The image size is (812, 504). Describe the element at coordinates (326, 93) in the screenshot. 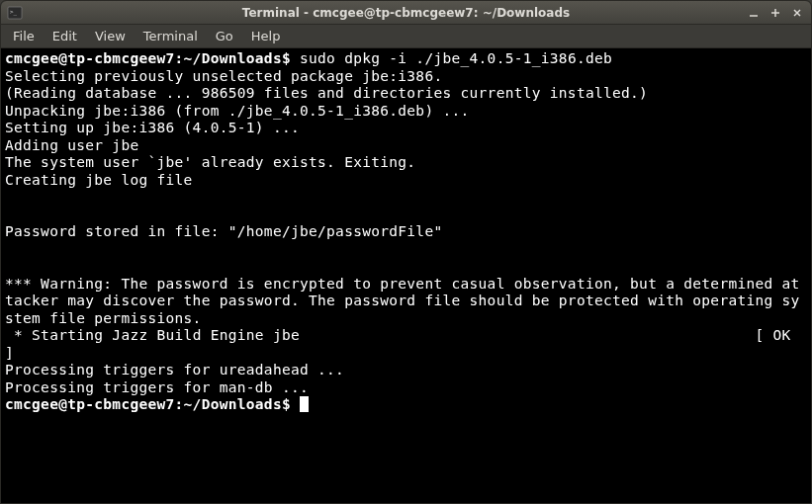

I see `output-line: (Reading database ... 986509 files and d…` at that location.